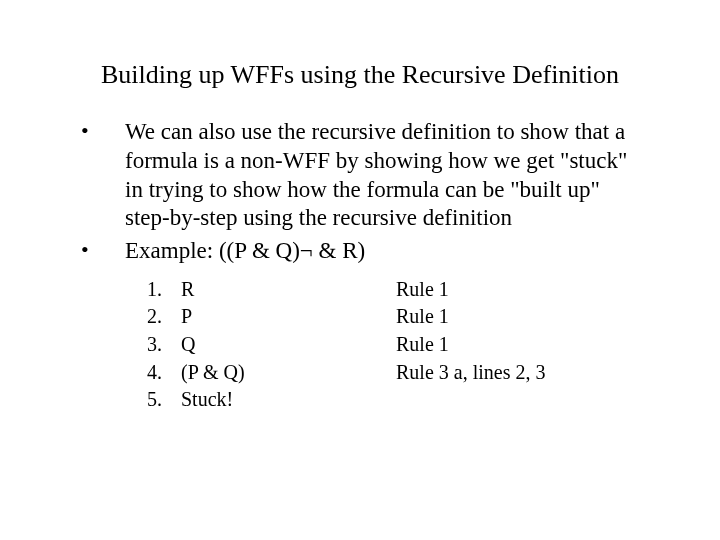 The height and width of the screenshot is (540, 720). Describe the element at coordinates (164, 400) in the screenshot. I see `step-number: 5.` at that location.